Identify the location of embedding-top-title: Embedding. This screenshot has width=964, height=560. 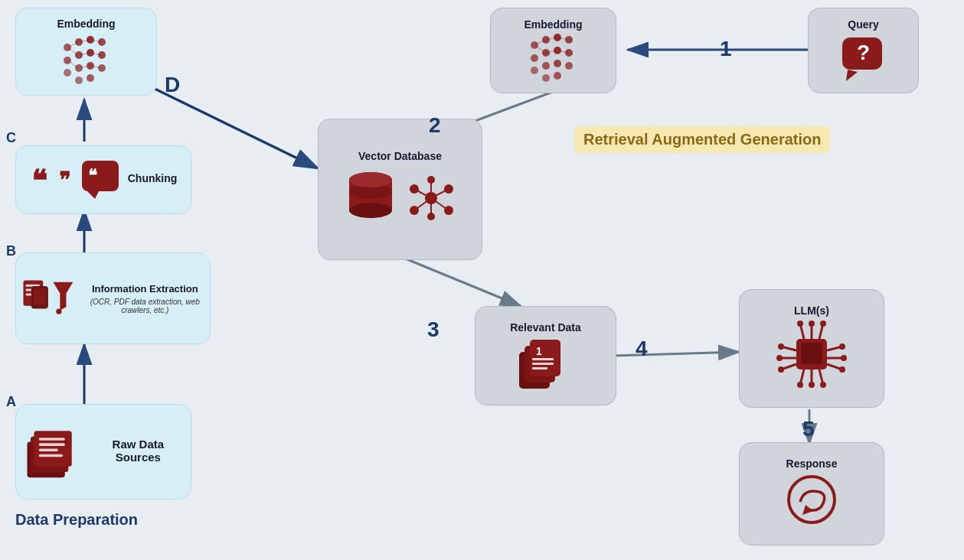
(553, 24).